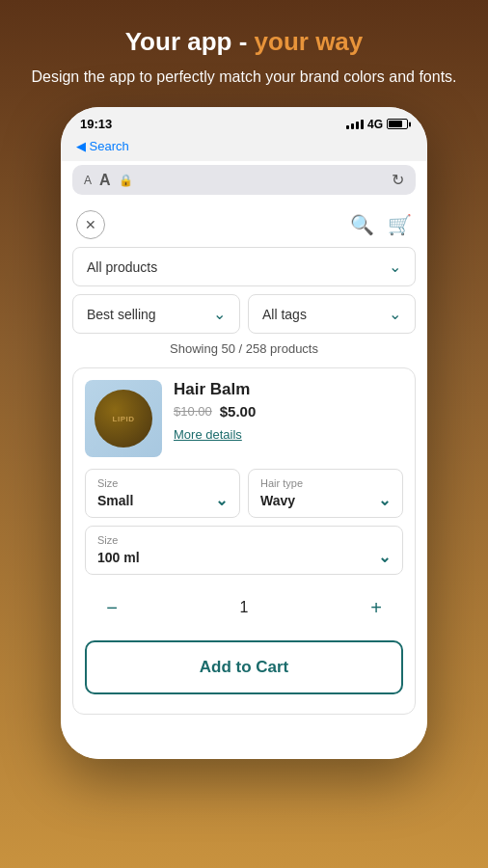 The image size is (488, 868). Describe the element at coordinates (332, 314) in the screenshot. I see `tags-dropdown: All tags ⌄` at that location.